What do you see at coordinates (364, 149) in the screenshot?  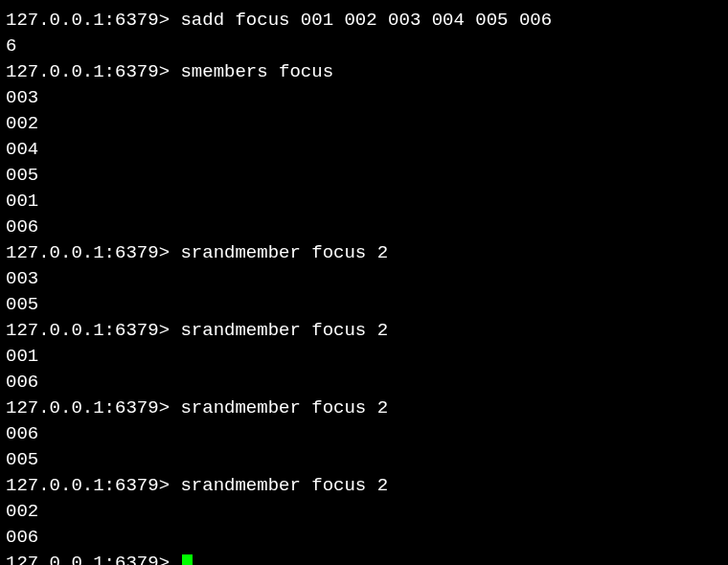 I see `output-line: 004` at bounding box center [364, 149].